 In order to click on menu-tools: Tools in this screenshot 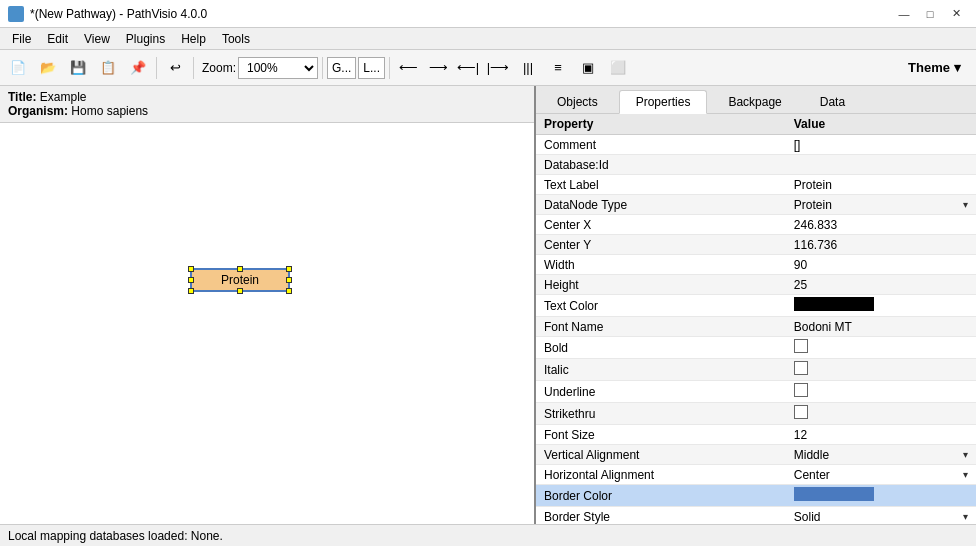, I will do `click(236, 39)`.